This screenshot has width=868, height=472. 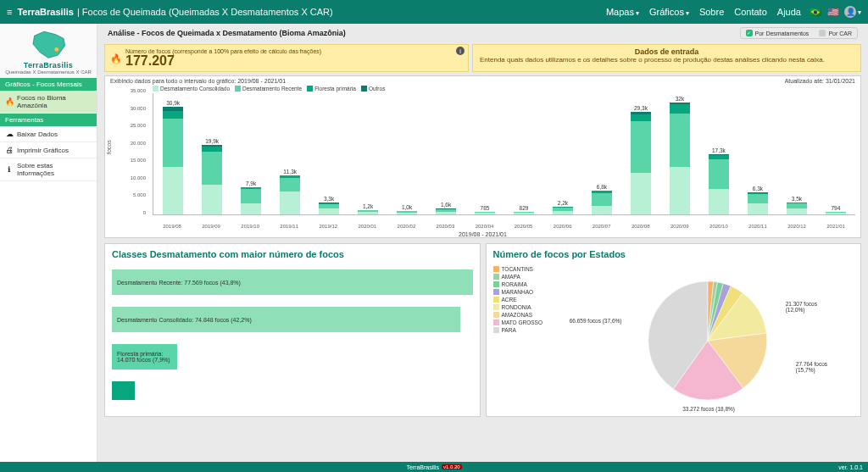 I want to click on footer-brand: TerraBrasilis, so click(x=422, y=468).